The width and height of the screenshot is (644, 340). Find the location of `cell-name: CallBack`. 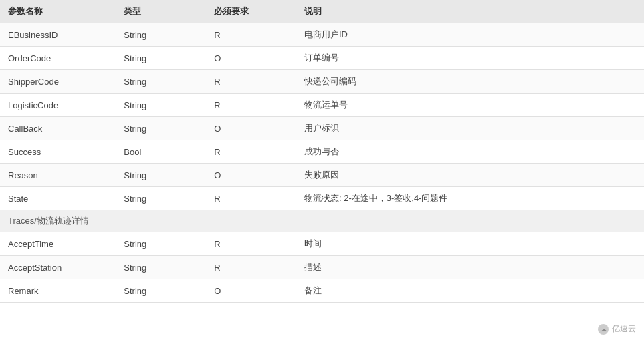

cell-name: CallBack is located at coordinates (58, 128).